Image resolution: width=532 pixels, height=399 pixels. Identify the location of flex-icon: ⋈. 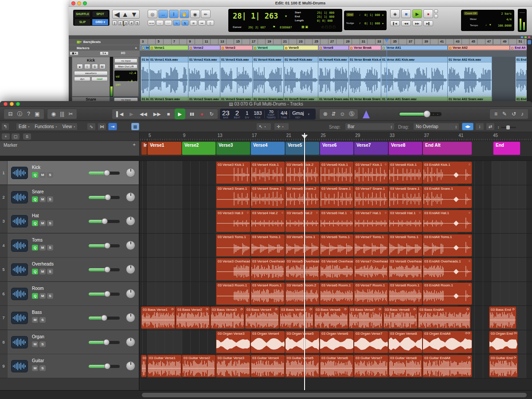
(102, 127).